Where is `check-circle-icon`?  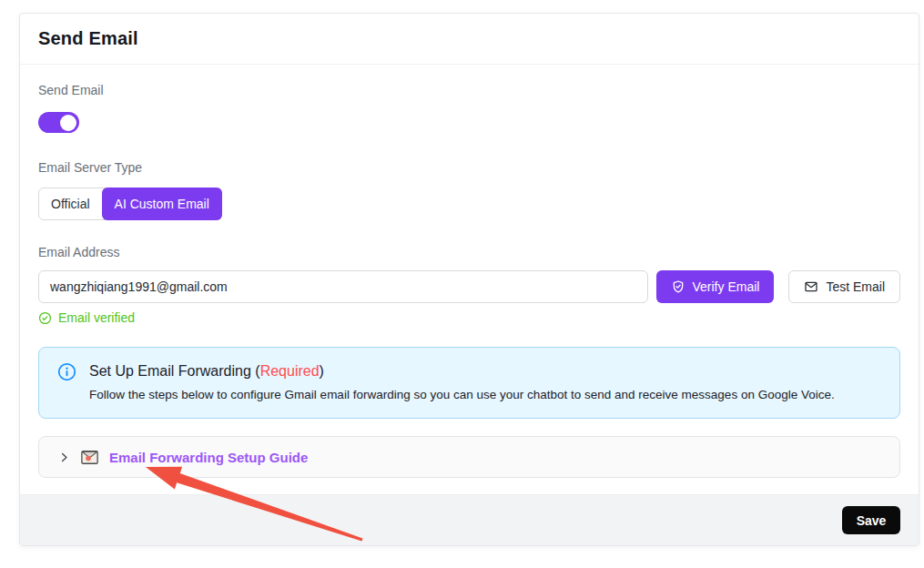
check-circle-icon is located at coordinates (46, 319).